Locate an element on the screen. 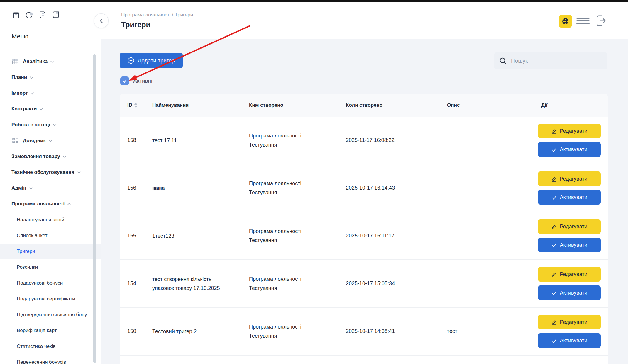 This screenshot has width=628, height=364. sidebar-item-analytics: Аналітика is located at coordinates (50, 62).